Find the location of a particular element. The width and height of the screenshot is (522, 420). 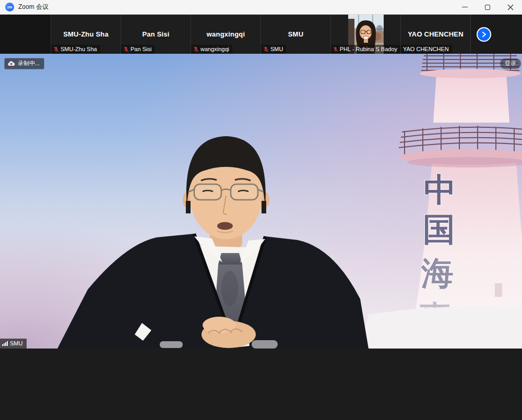

participant-label: SMU is located at coordinates (274, 49).